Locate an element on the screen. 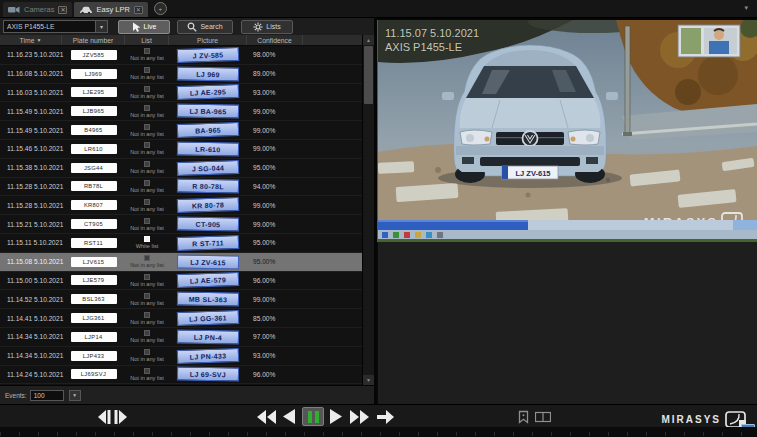 This screenshot has height=437, width=757. plate-picture: J ZV-585 is located at coordinates (208, 55).